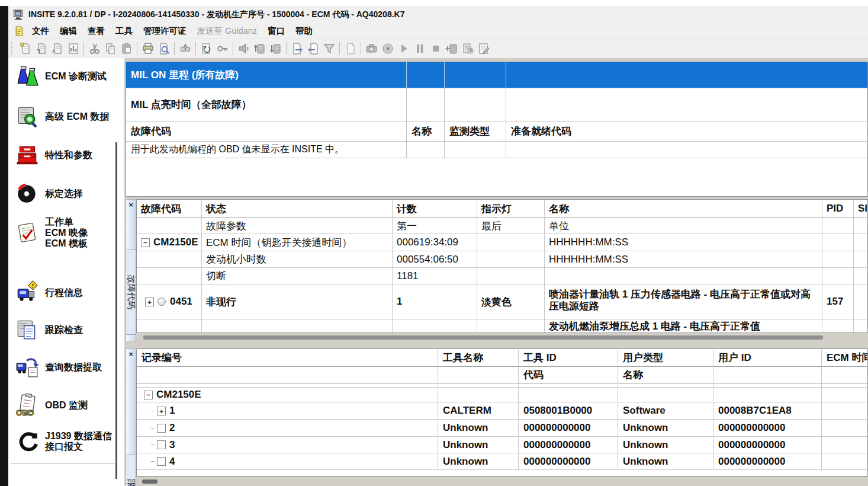  What do you see at coordinates (502, 385) in the screenshot?
I see `trace-spacer-row` at bounding box center [502, 385].